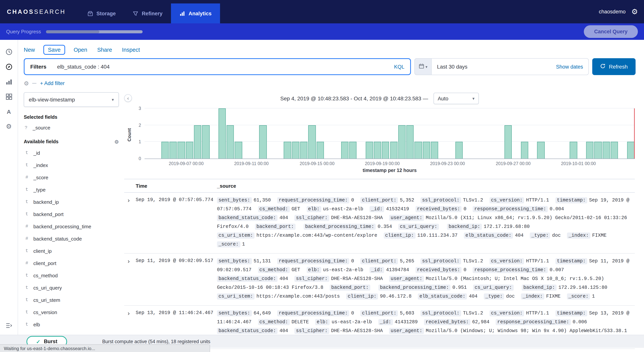 The height and width of the screenshot is (352, 644). I want to click on show-dates-link: Show dates, so click(570, 66).